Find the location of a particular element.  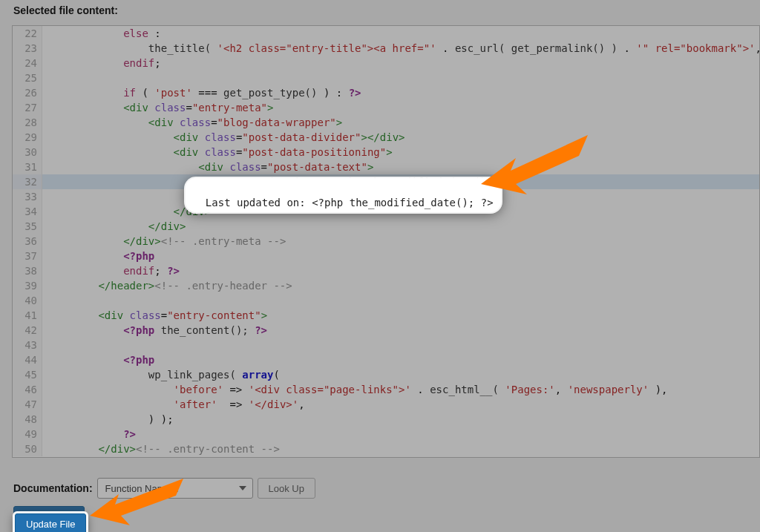

line-number: 32 is located at coordinates (27, 182).